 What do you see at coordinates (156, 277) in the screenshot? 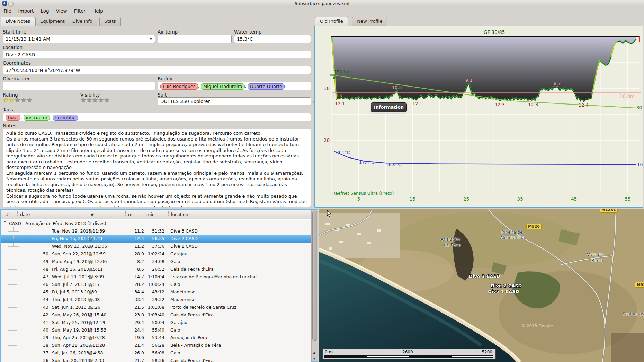
I see `dive-row: 47Wed, Jul 10, 2013 13:09★★★★★14.71:10:0…` at bounding box center [156, 277].